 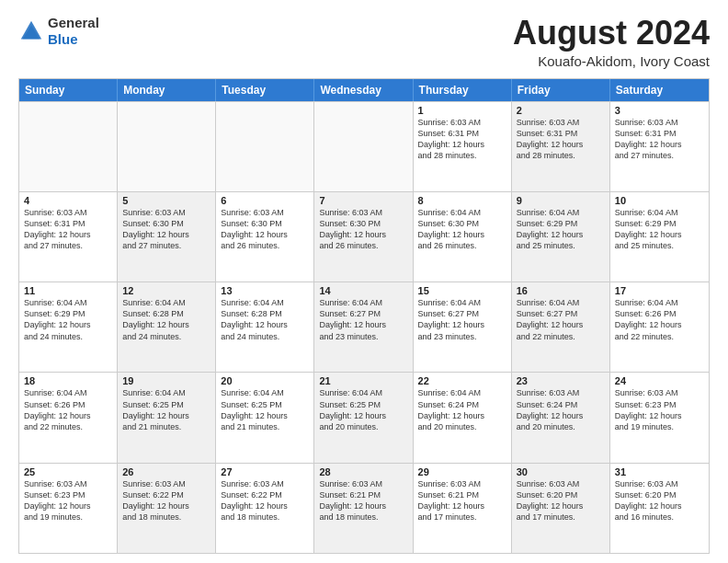 What do you see at coordinates (364, 42) in the screenshot?
I see `header: General Blue August 2024 Kouafo-Akidom, …` at bounding box center [364, 42].